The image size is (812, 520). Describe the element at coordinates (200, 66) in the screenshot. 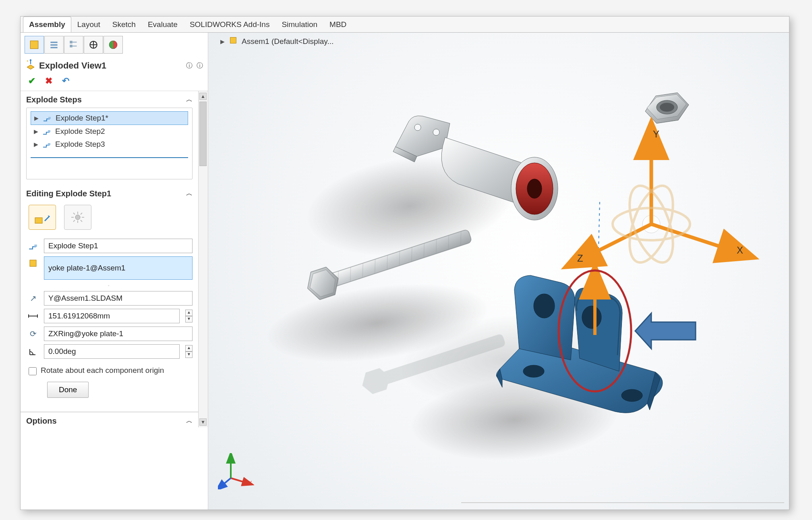

I see `full-help-icon: ⓘ` at that location.